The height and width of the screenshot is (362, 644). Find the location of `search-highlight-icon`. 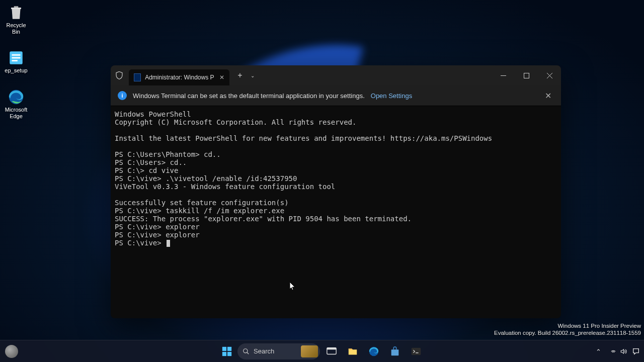

search-highlight-icon is located at coordinates (309, 351).